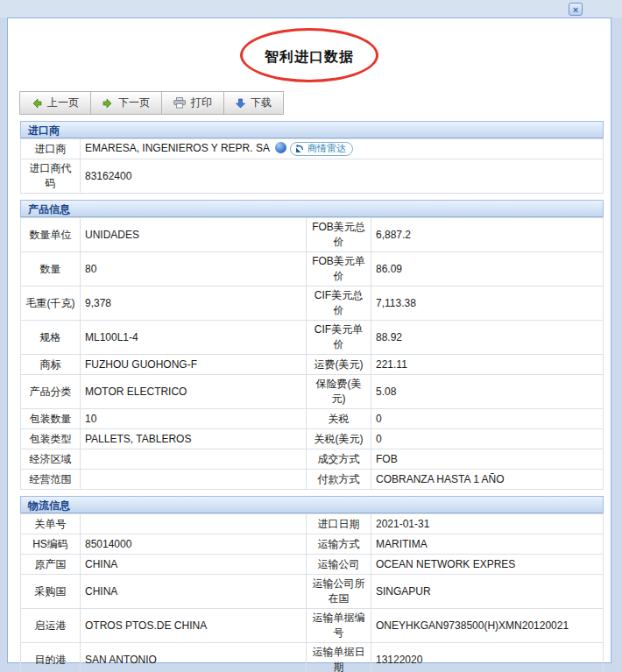 The height and width of the screenshot is (672, 622). I want to click on field-label: 进口日期, so click(339, 524).